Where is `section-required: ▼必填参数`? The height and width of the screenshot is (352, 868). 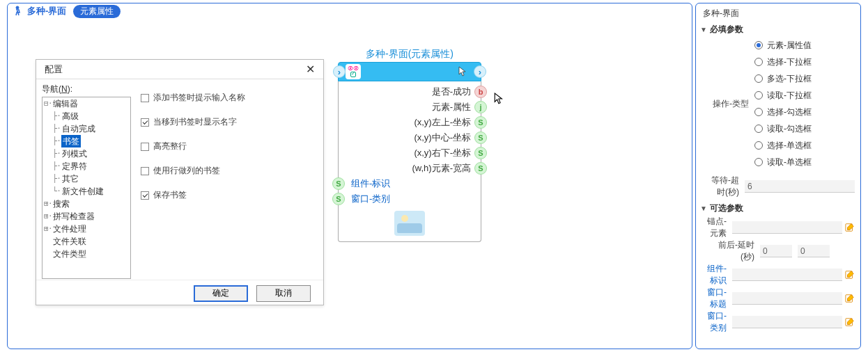 section-required: ▼必填参数 is located at coordinates (778, 29).